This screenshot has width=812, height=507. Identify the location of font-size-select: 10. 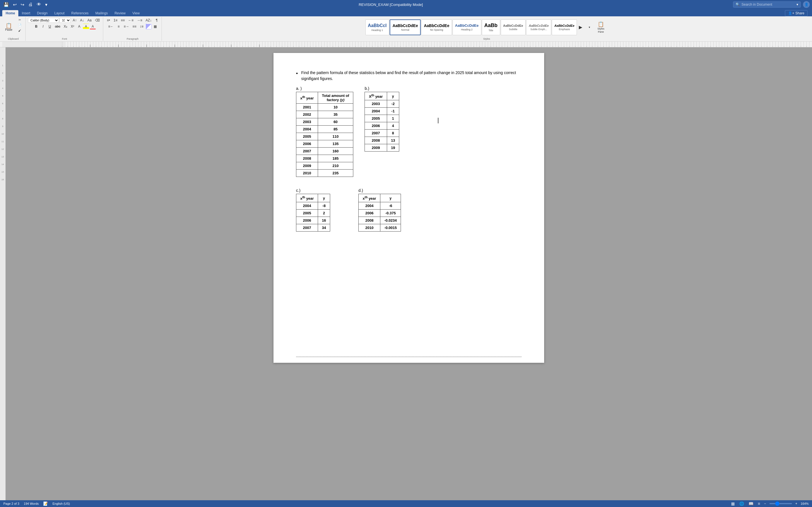
(65, 20).